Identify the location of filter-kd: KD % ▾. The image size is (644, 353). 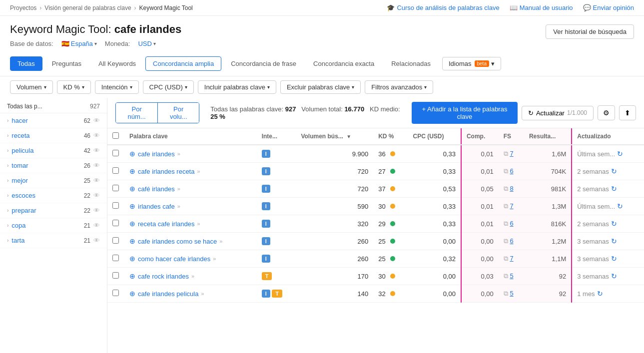
(74, 87).